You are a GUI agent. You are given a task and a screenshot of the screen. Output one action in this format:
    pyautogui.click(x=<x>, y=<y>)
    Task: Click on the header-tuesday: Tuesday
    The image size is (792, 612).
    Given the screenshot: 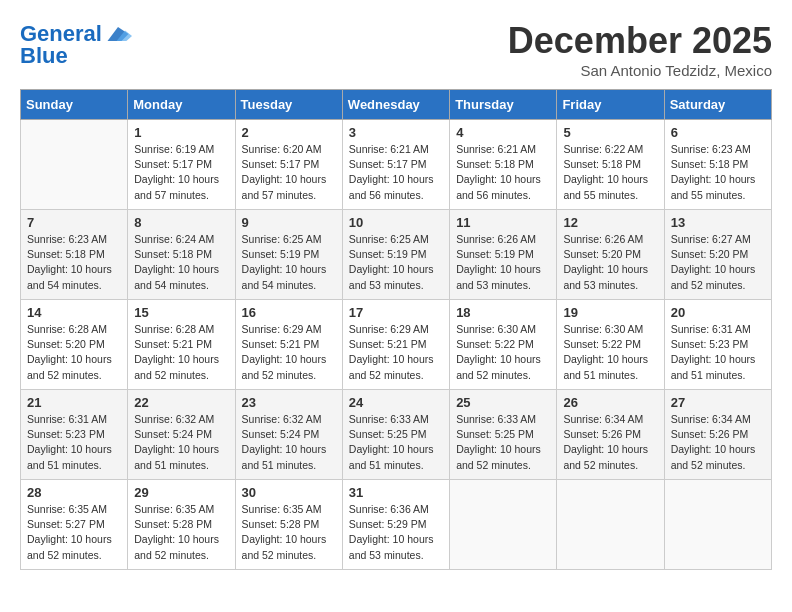 What is the action you would take?
    pyautogui.click(x=288, y=105)
    